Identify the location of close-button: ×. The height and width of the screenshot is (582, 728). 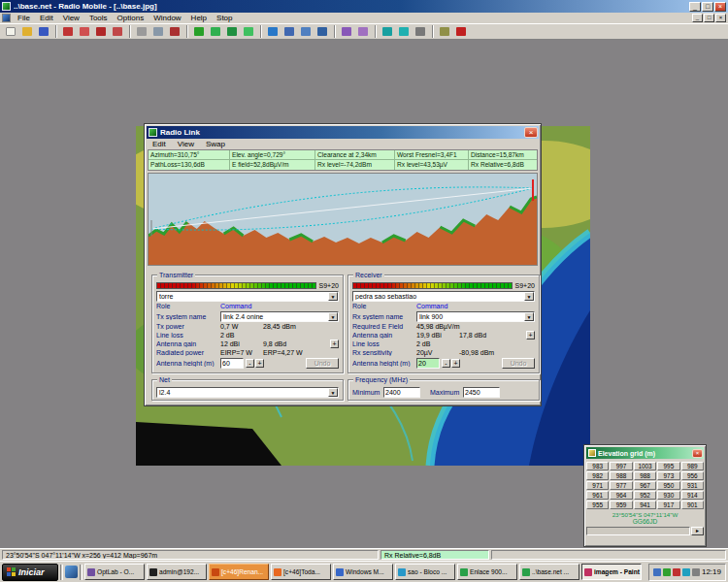
(720, 7).